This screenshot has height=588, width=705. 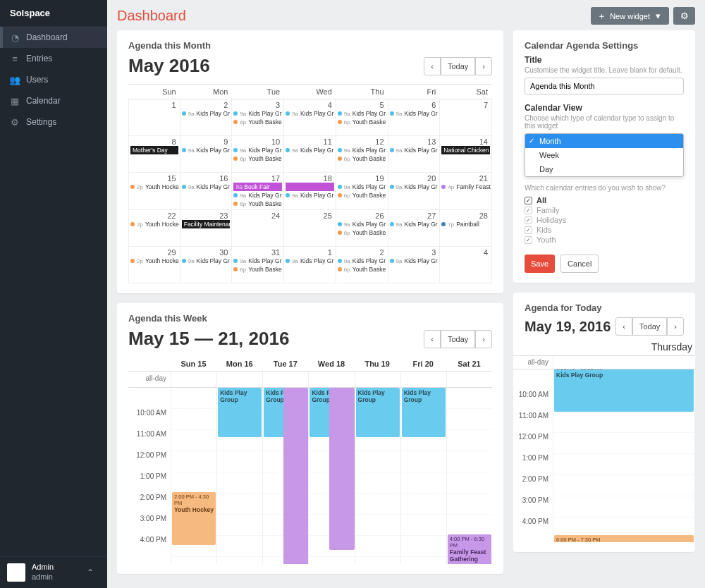 I want to click on calendar-cell: 25, so click(x=310, y=228).